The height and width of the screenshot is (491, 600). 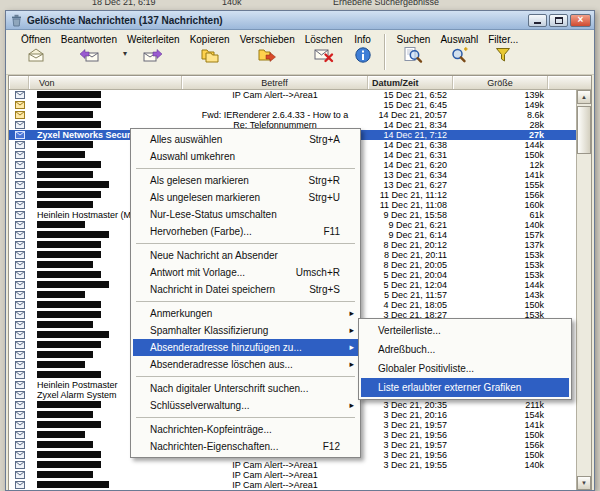 I want to click on toolbar-button-info: Info, so click(x=363, y=49).